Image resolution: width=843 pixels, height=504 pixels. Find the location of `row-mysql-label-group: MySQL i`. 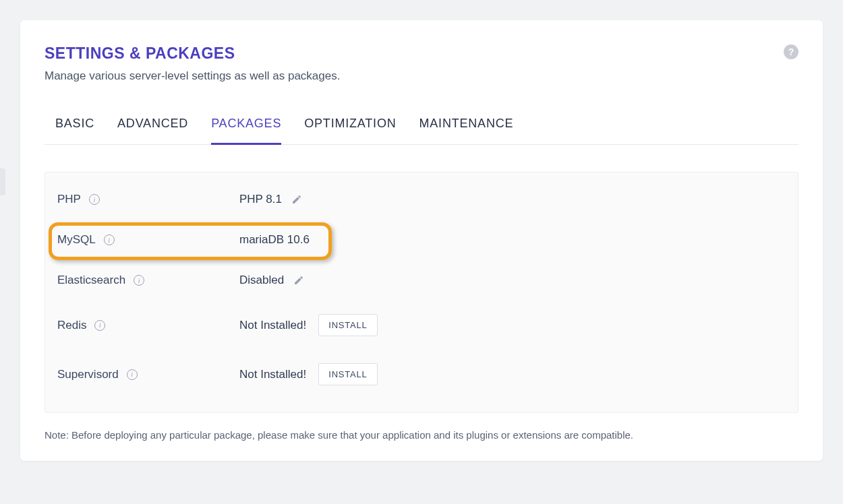

row-mysql-label-group: MySQL i is located at coordinates (148, 240).